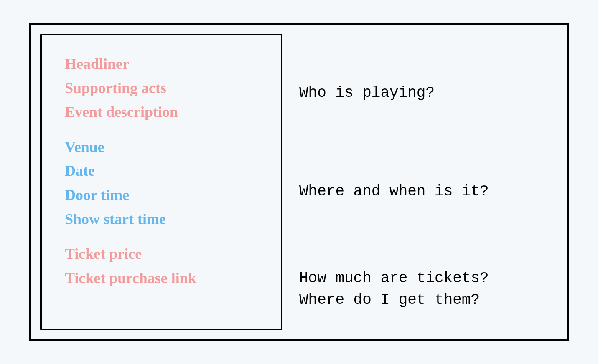  What do you see at coordinates (165, 266) in the screenshot?
I see `field-group-tickets: Ticket price Ticket purchase link` at bounding box center [165, 266].